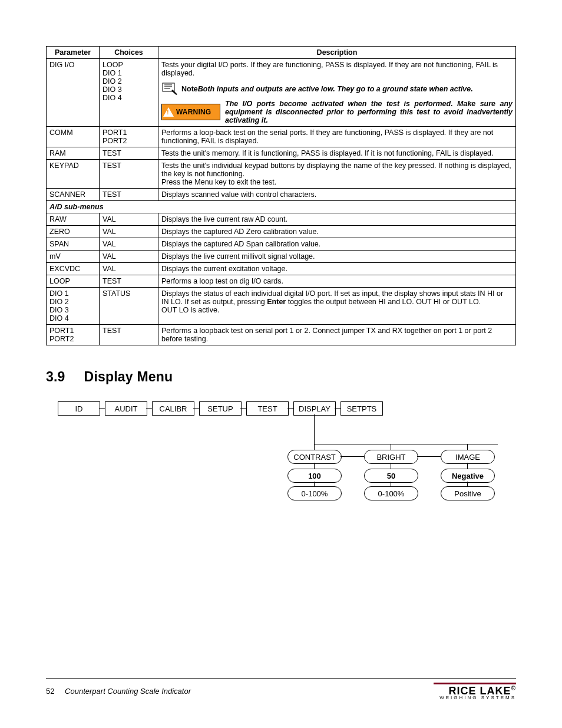  I want to click on table-row: SCANNER TEST Displays scanned value with…, so click(282, 195).